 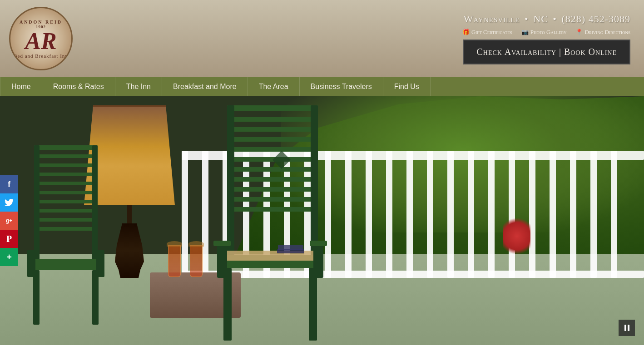 What do you see at coordinates (544, 32) in the screenshot?
I see `photo-gallery-link: 📷 Photo Gallery` at bounding box center [544, 32].